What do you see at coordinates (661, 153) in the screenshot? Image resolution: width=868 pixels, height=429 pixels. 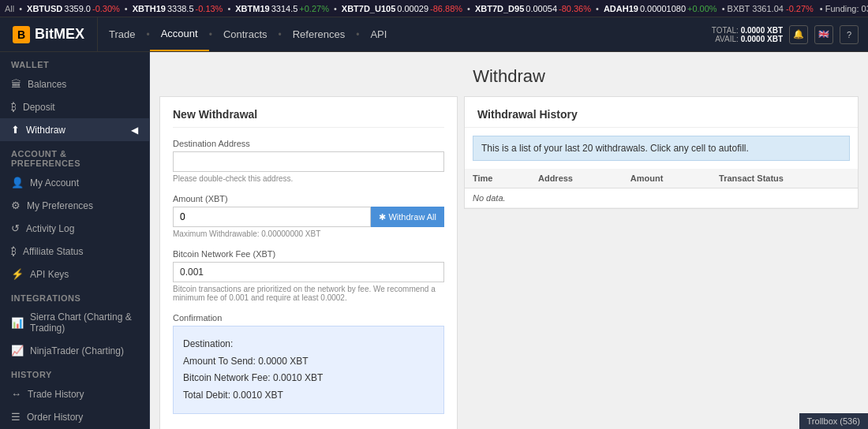 I see `withdrawal-history-panel: Withdrawal History This is a list of you…` at bounding box center [661, 153].